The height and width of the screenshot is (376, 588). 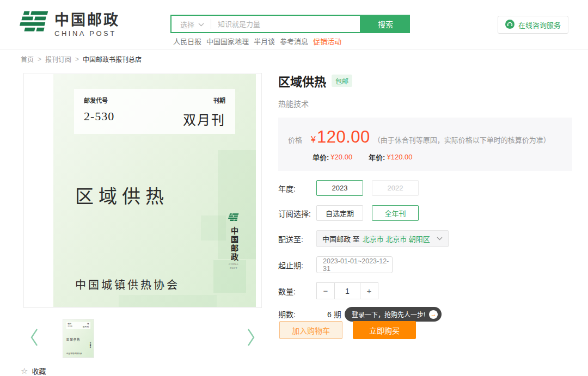 What do you see at coordinates (294, 25) in the screenshot?
I see `page-header: 中国邮政 CHINA POST 选择 搜索 人民日报 中国国家地理 半月谈 参考…` at bounding box center [294, 25].